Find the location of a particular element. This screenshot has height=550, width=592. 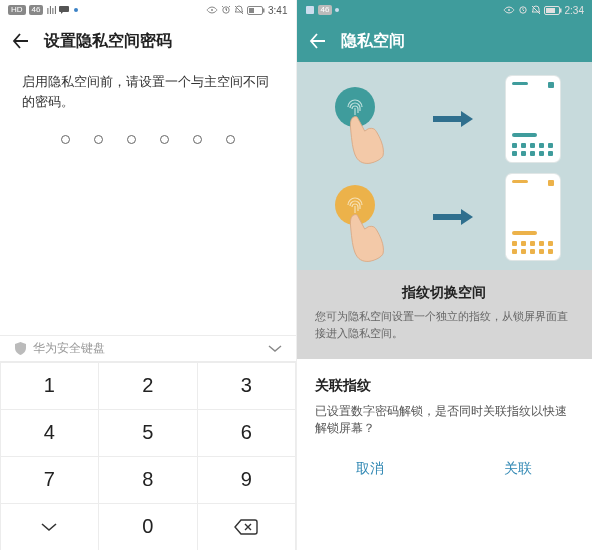

status-bar: 46 2:34 is located at coordinates (445, 10).